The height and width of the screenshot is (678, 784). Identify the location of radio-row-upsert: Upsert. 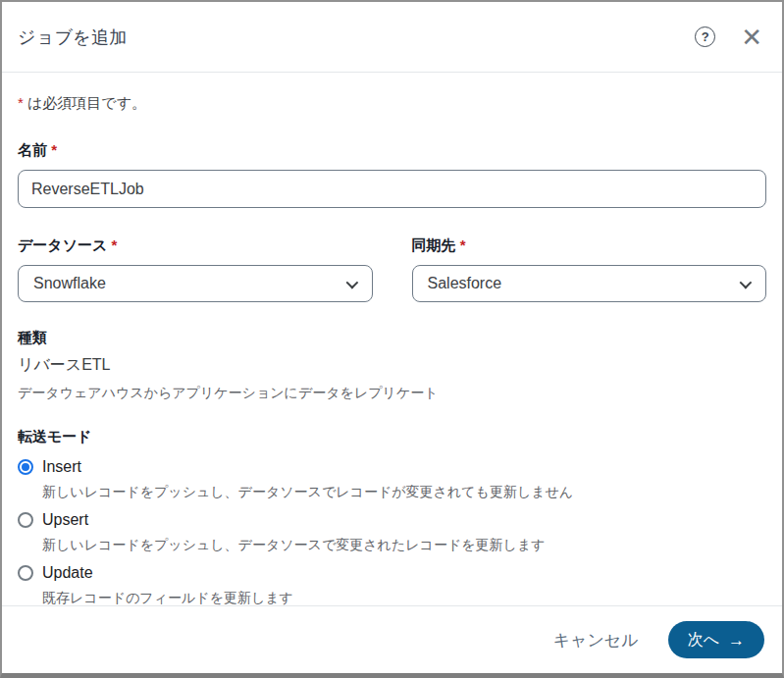
(392, 520).